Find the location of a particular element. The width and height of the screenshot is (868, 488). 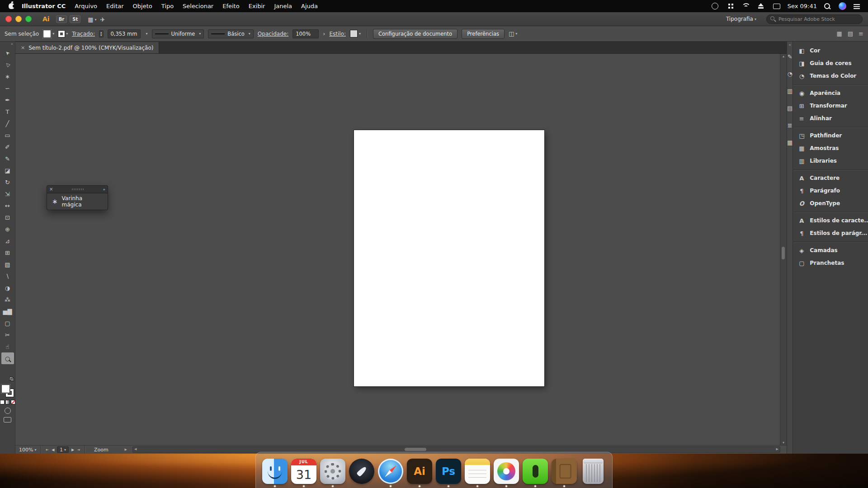

dock-address-book is located at coordinates (564, 473).